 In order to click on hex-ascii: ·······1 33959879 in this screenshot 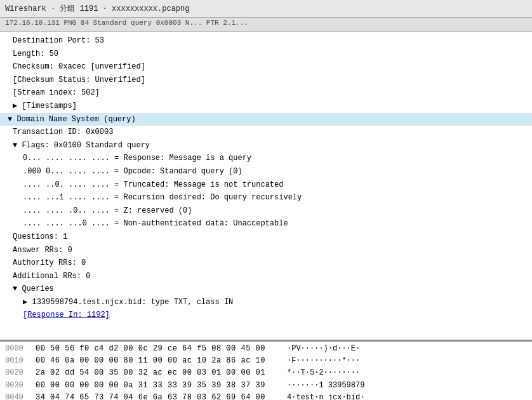, I will do `click(326, 386)`.